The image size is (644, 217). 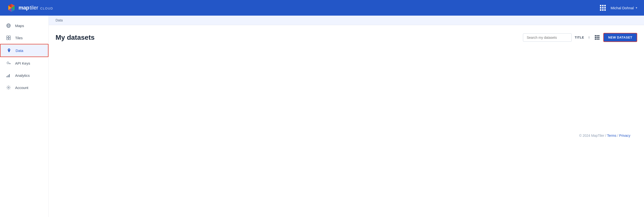 I want to click on breadcrumb: Data, so click(x=59, y=20).